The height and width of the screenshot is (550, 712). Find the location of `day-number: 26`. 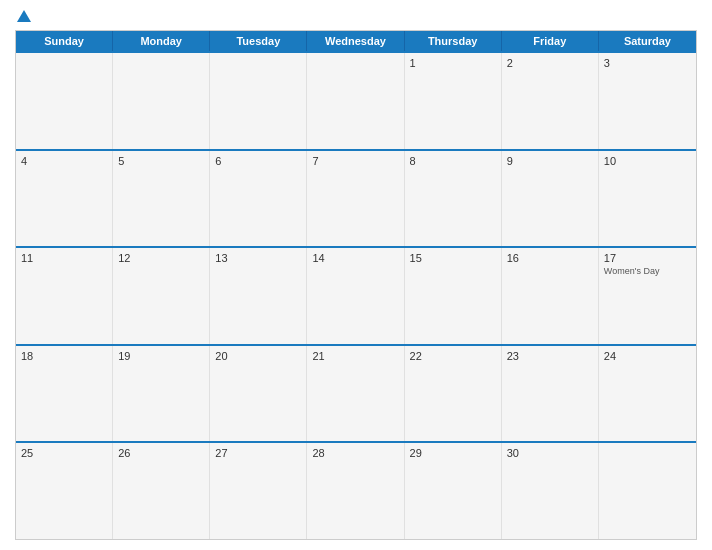

day-number: 26 is located at coordinates (161, 453).